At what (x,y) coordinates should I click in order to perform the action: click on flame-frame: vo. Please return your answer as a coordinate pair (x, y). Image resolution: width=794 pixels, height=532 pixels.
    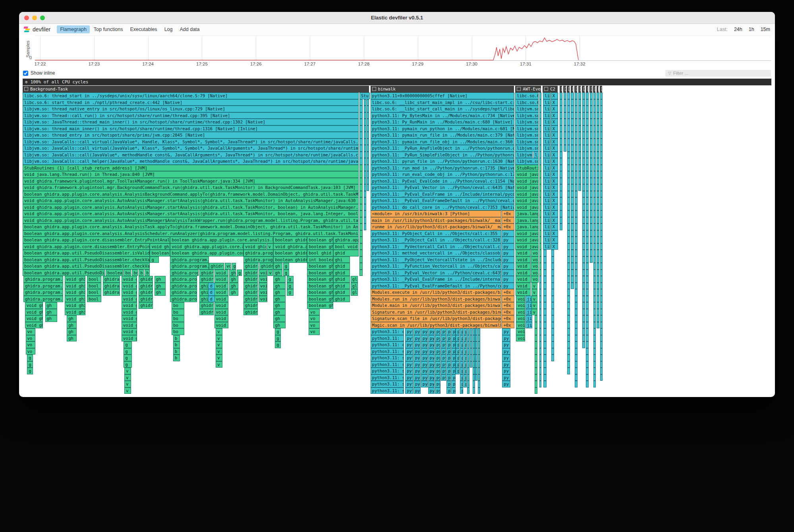
    Looking at the image, I should click on (31, 338).